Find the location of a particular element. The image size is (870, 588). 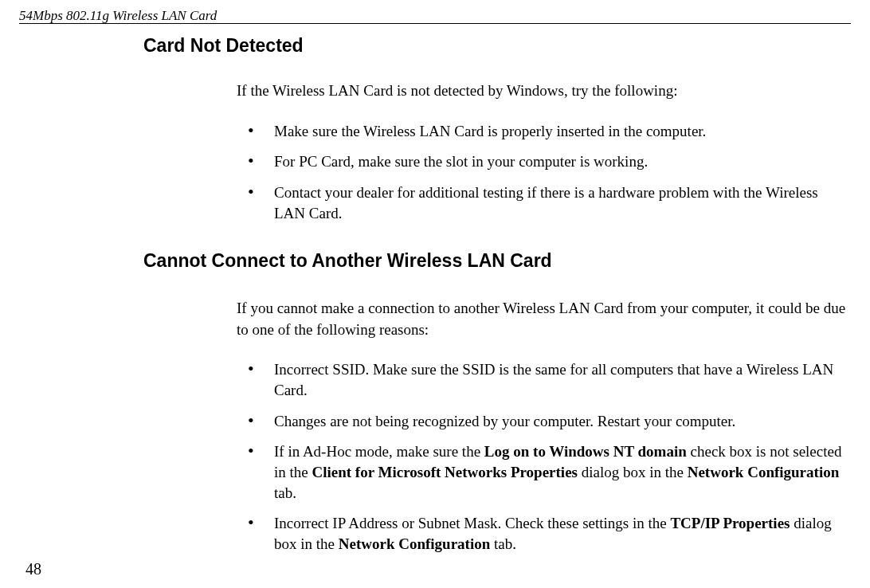

list-item: Incorrect IP Address or Subnet Mask. Che… is located at coordinates (543, 534).